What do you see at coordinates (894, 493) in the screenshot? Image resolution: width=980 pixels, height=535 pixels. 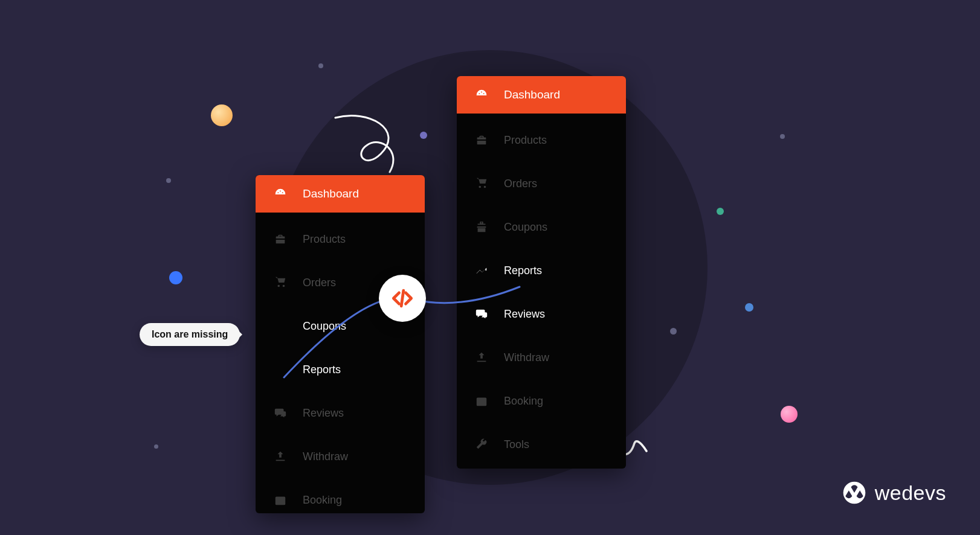 I see `brand-logo: wedevs` at bounding box center [894, 493].